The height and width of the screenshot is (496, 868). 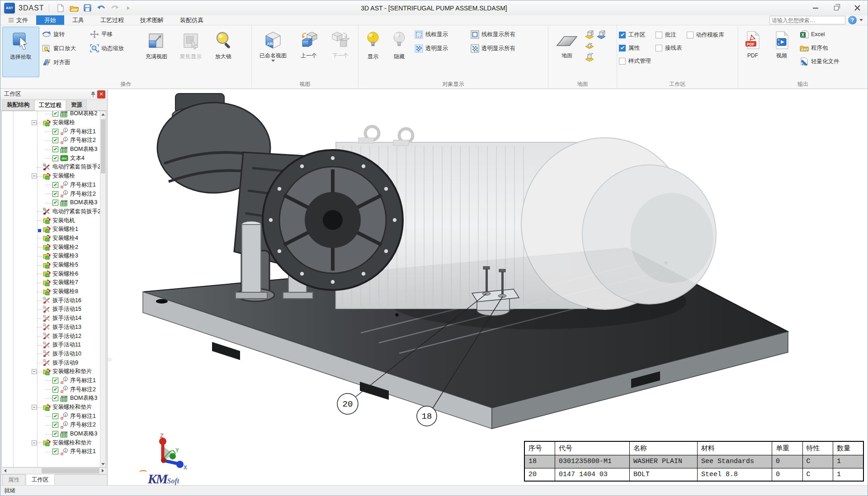 What do you see at coordinates (622, 35) in the screenshot?
I see `checkbox-checked-icon` at bounding box center [622, 35].